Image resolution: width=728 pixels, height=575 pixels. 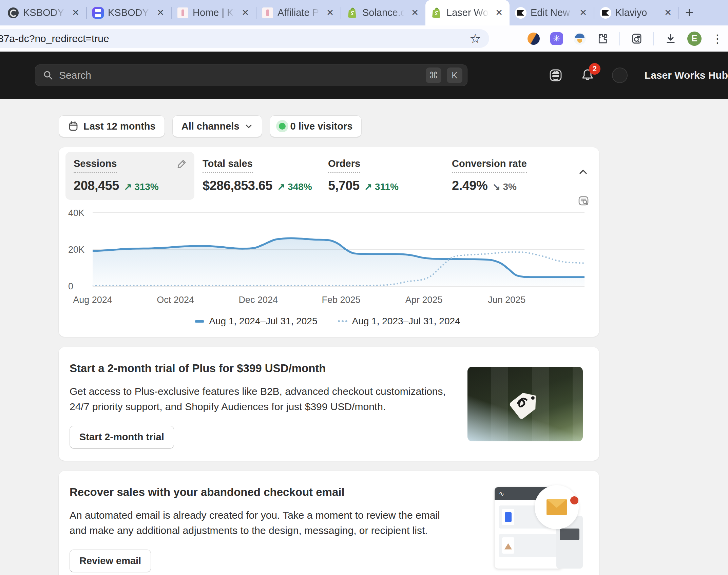 I want to click on sidekick-icon, so click(x=556, y=75).